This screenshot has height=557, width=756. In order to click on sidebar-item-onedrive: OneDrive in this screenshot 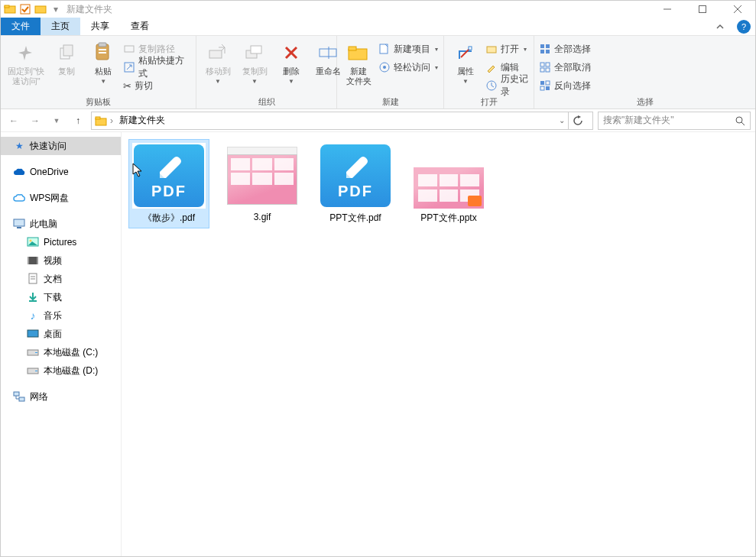, I will do `click(61, 172)`.